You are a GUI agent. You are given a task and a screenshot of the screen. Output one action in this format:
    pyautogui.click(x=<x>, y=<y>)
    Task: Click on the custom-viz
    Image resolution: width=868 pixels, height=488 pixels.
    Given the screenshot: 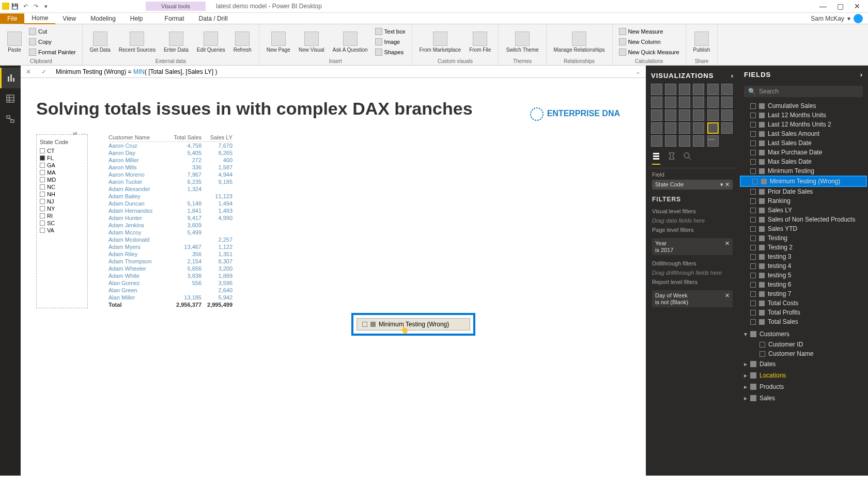 What is the action you would take?
    pyautogui.click(x=699, y=141)
    